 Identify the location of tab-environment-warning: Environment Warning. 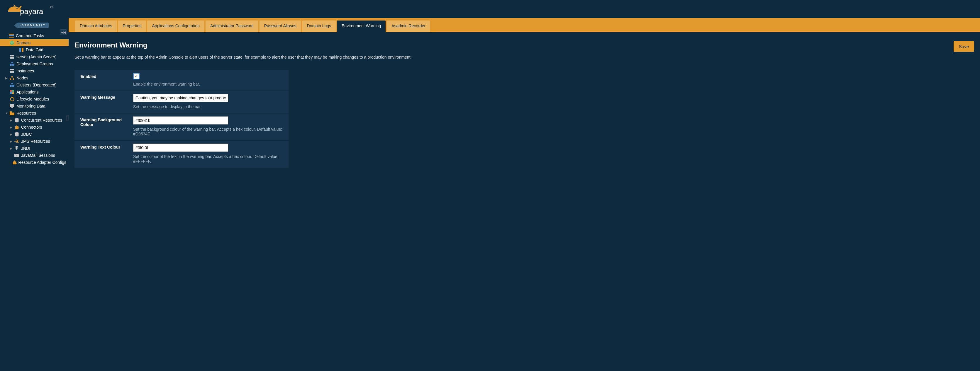
(361, 27).